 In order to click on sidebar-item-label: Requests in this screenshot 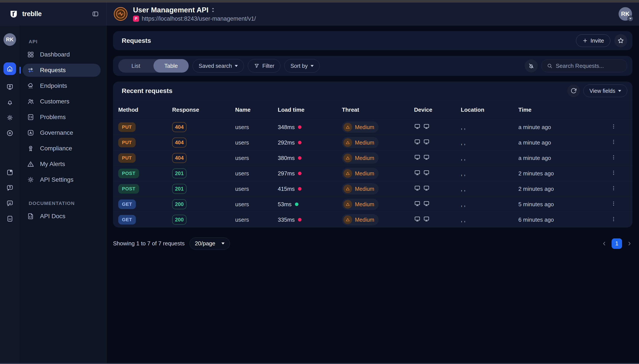, I will do `click(53, 70)`.